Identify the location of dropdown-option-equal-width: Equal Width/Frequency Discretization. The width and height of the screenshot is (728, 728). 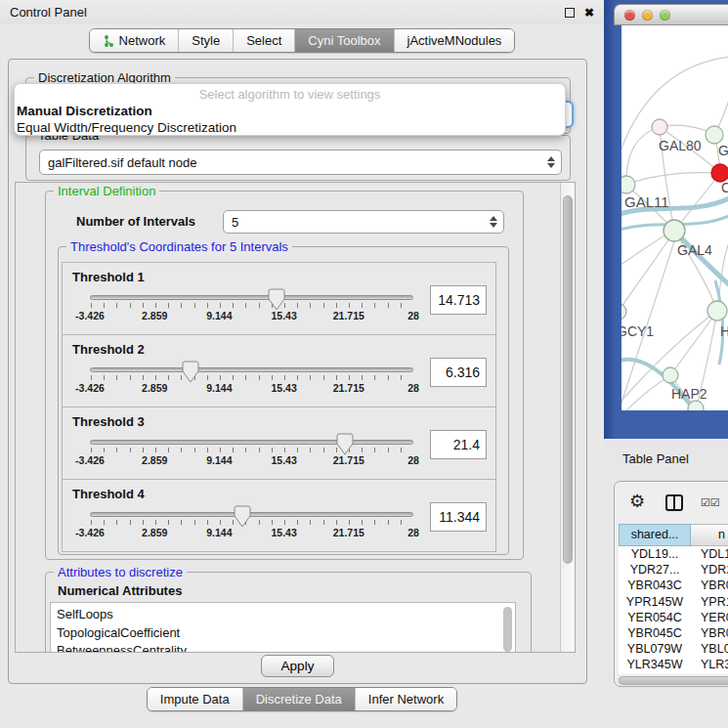
(289, 128).